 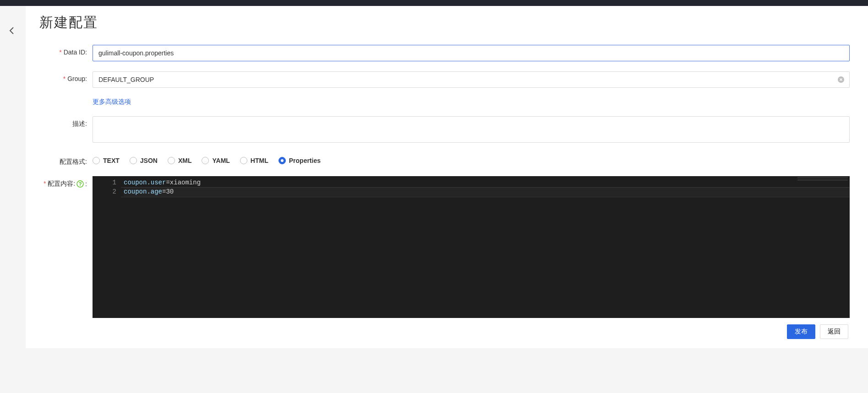 What do you see at coordinates (471, 159) in the screenshot?
I see `control-format: TEXTJSONXMLYAMLHTMLProperties` at bounding box center [471, 159].